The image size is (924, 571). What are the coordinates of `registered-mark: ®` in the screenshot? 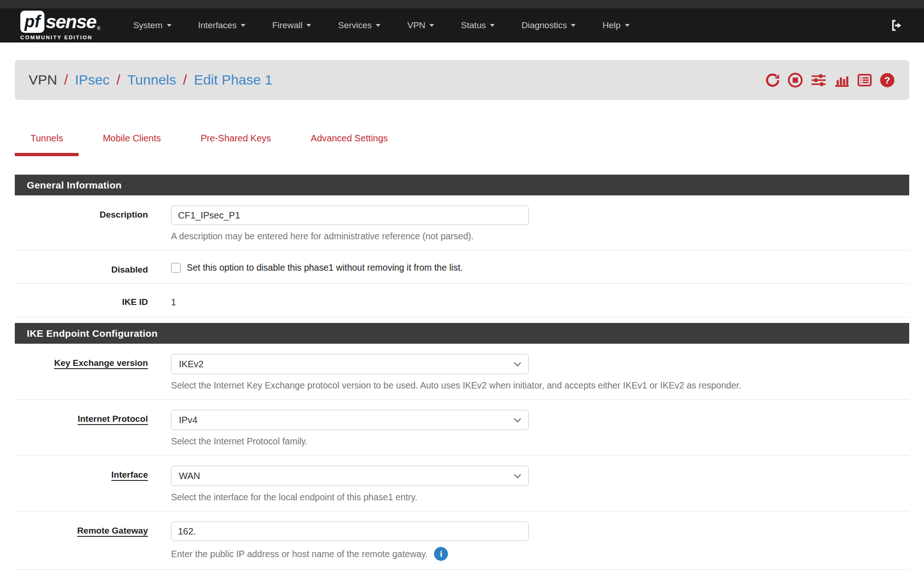 It's located at (99, 29).